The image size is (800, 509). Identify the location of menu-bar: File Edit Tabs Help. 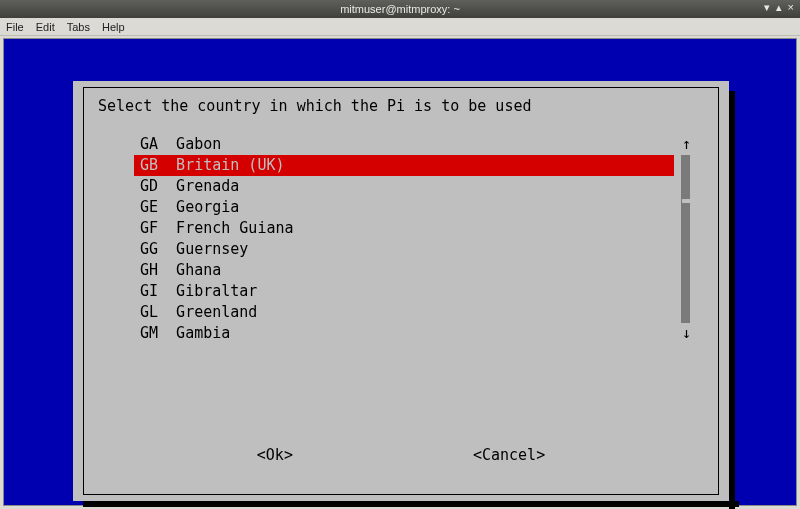
(400, 27).